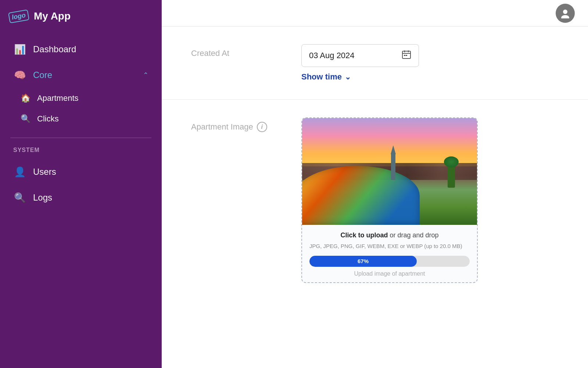 This screenshot has height=368, width=588. I want to click on upload-caption: Upload image of apartment, so click(390, 274).